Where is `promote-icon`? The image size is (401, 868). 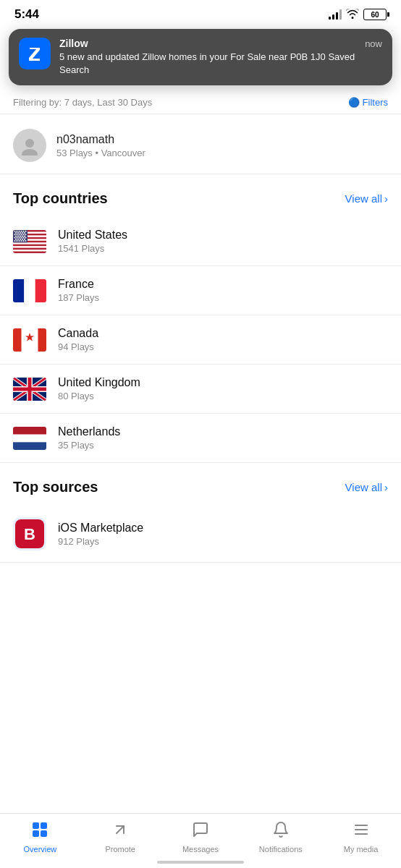 promote-icon is located at coordinates (120, 832).